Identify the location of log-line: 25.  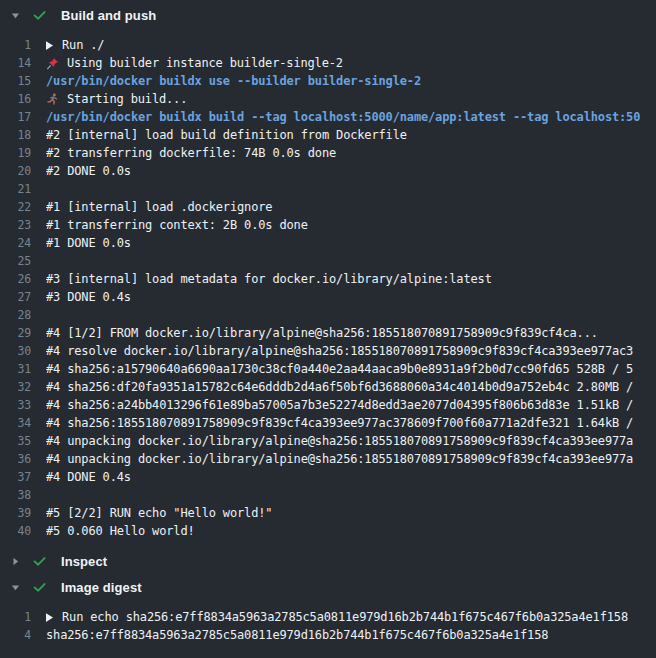
(328, 261).